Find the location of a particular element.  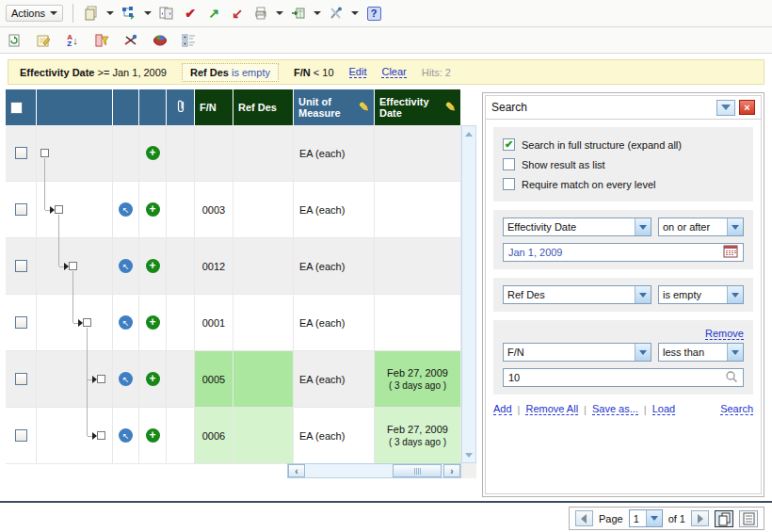

export-dropdown-icon is located at coordinates (317, 15).